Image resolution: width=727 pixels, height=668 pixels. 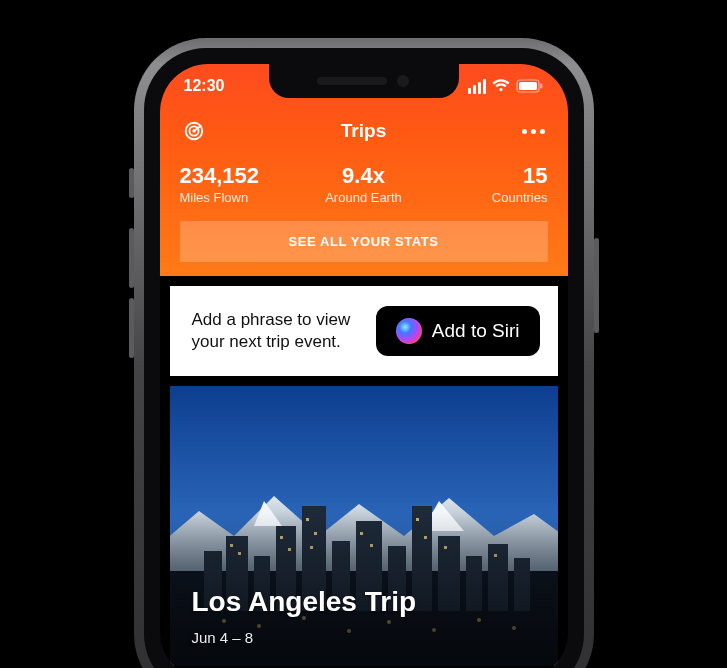 What do you see at coordinates (238, 184) in the screenshot?
I see `stat-miles-flown: 234,152 Miles Flown` at bounding box center [238, 184].